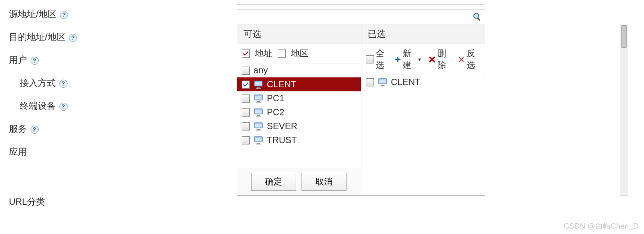 This screenshot has height=234, width=644. Describe the element at coordinates (70, 14) in the screenshot. I see `nav-source-address: 源地址/地区 ?` at that location.